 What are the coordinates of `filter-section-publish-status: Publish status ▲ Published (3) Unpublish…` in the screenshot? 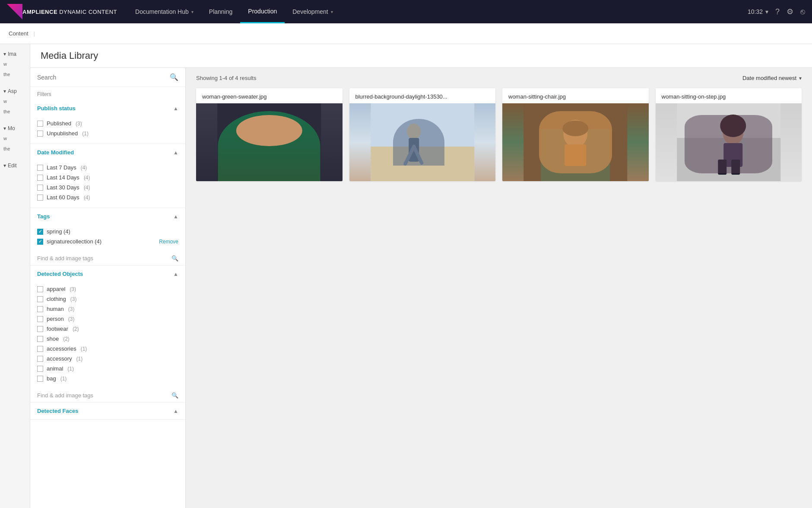 It's located at (108, 122).